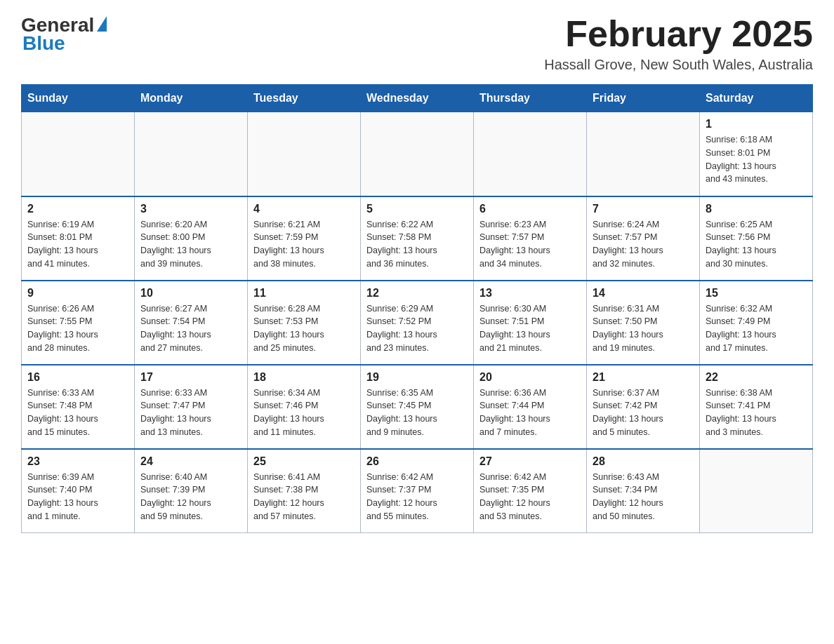  What do you see at coordinates (757, 154) in the screenshot?
I see `calendar-cell: 1Sunrise: 6:18 AMSunset: 8:01 PMDaylight…` at bounding box center [757, 154].